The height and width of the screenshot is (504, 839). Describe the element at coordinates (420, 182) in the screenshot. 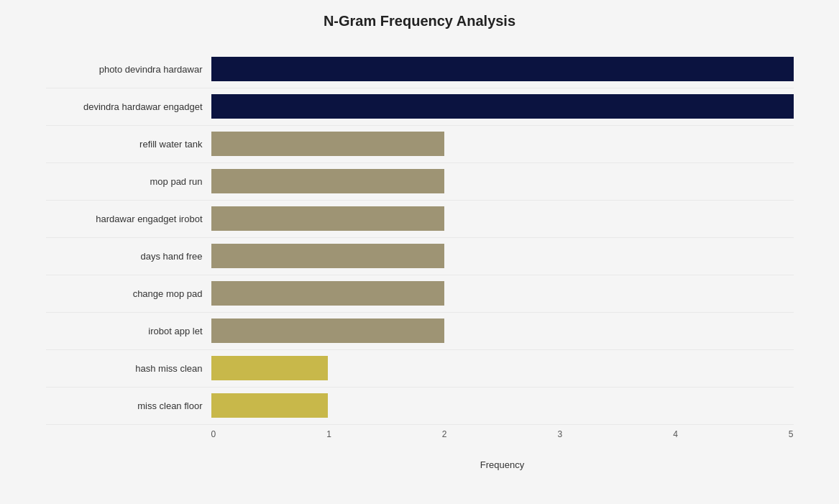

I see `bar-row: mop pad run` at that location.